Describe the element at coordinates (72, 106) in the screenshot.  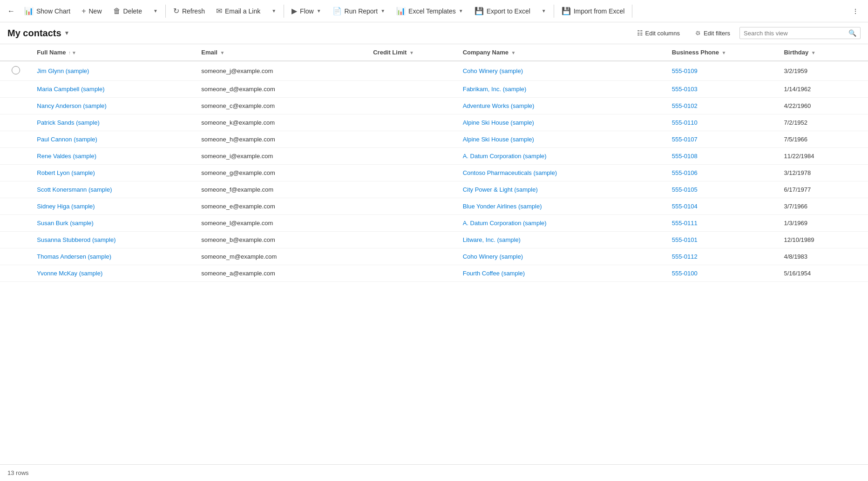
I see `fullname-link: Nancy Anderson (sample)` at that location.